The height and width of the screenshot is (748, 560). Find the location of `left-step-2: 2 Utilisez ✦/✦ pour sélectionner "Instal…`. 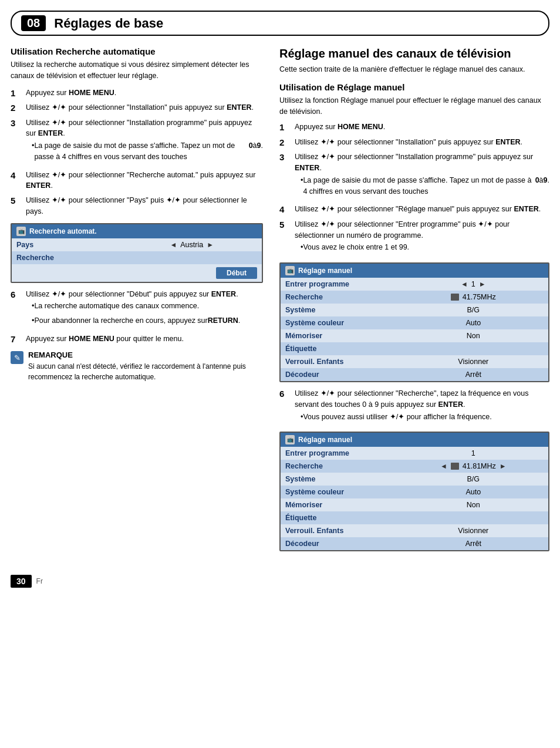

left-step-2: 2 Utilisez ✦/✦ pour sélectionner "Instal… is located at coordinates (137, 108).